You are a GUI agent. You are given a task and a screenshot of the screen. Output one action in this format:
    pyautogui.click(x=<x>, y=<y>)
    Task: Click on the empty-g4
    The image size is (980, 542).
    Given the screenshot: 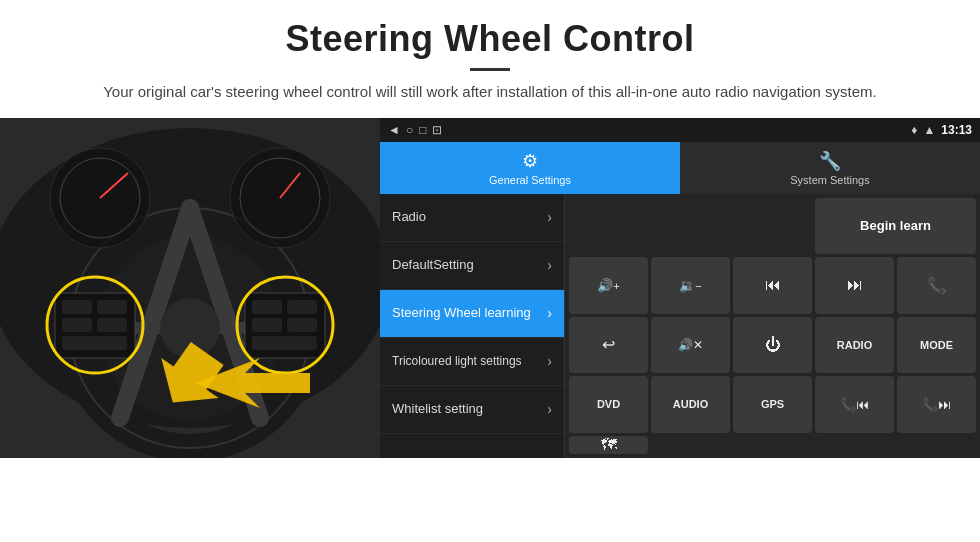 What is the action you would take?
    pyautogui.click(x=854, y=445)
    